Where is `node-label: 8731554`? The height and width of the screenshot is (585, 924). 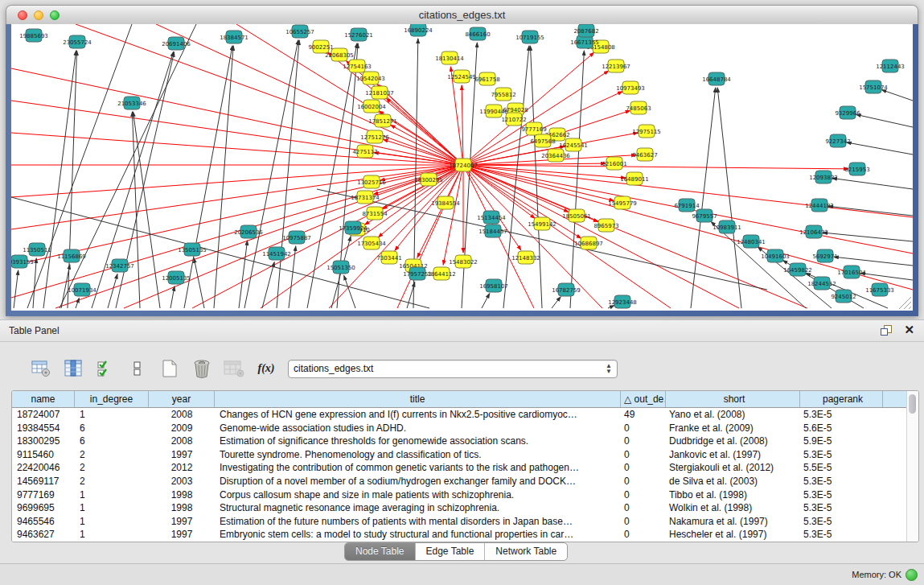
node-label: 8731554 is located at coordinates (375, 214).